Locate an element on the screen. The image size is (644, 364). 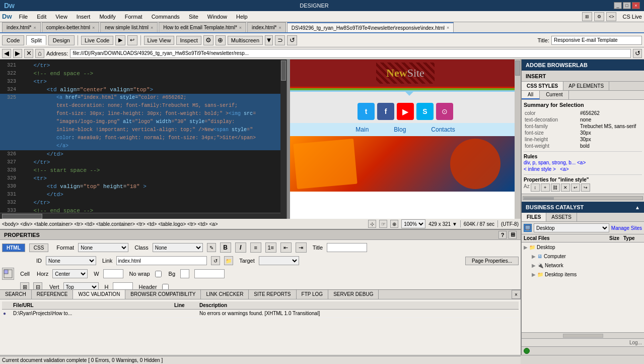
site-reports-tab: SITE REPORTS is located at coordinates (272, 294).